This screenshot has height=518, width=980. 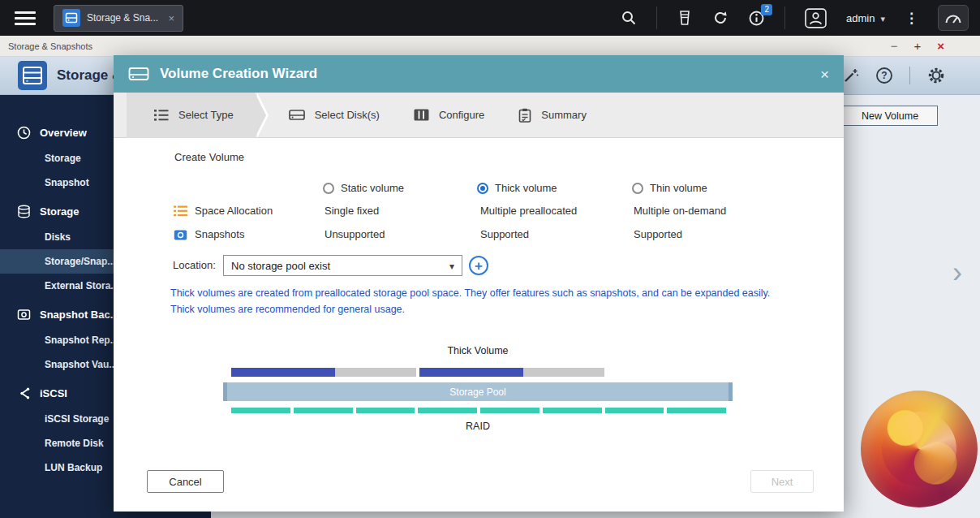 What do you see at coordinates (860, 18) in the screenshot?
I see `admin-label: admin` at bounding box center [860, 18].